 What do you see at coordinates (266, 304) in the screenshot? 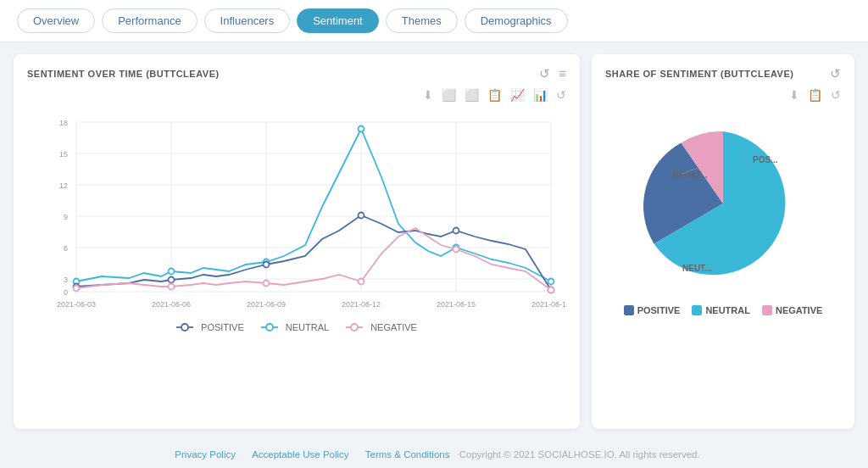
I see `svg-text: 2021-06-09` at bounding box center [266, 304].